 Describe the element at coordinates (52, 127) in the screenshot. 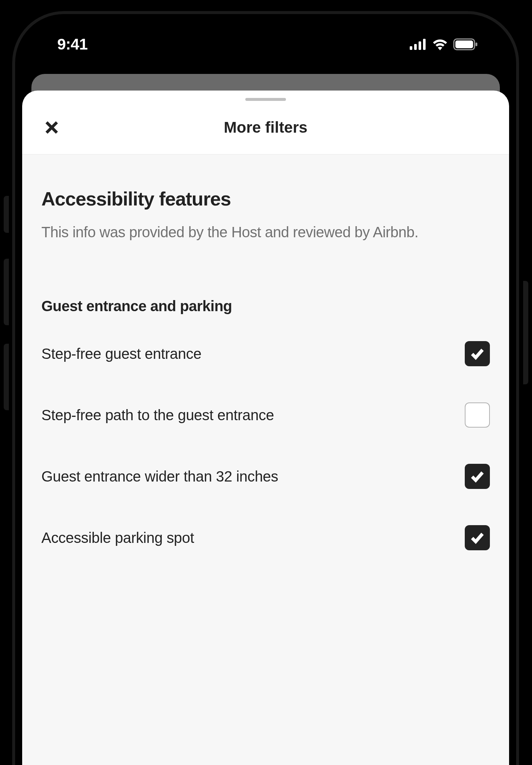

I see `close-button` at that location.